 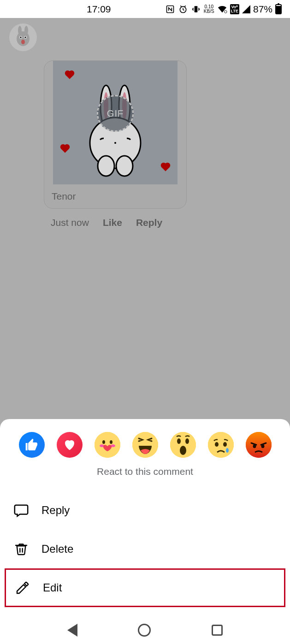 What do you see at coordinates (70, 445) in the screenshot?
I see `reaction-love` at bounding box center [70, 445].